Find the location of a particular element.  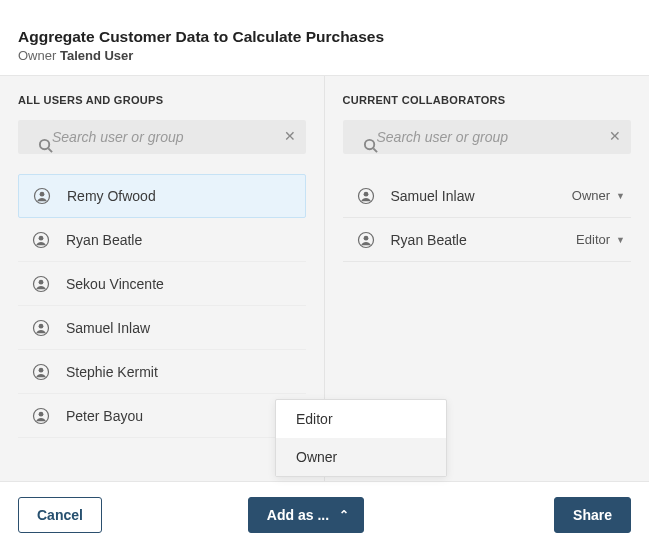

scrollbar is located at coordinates (162, 455).